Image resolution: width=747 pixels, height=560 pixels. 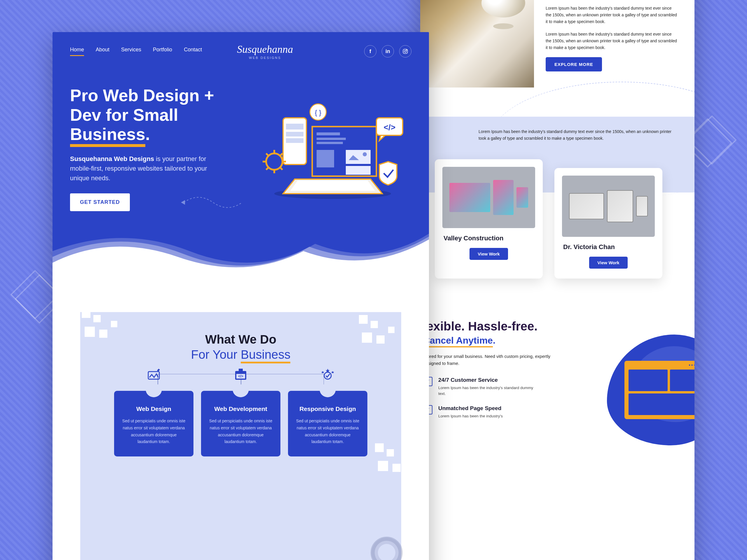 What do you see at coordinates (388, 51) in the screenshot?
I see `linkedin-icon: in` at bounding box center [388, 51].